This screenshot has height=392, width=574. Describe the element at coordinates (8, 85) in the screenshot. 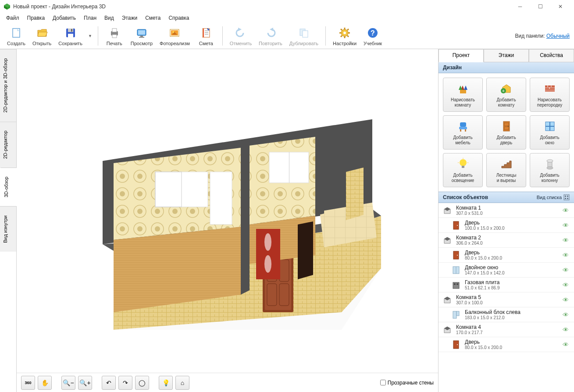

I see `view-tab: 2D-редактор и 3D-обзор` at that location.